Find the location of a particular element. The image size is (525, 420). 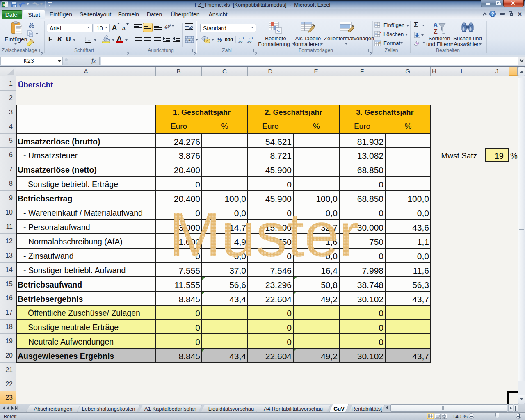

svg-text: Z is located at coordinates (436, 31).